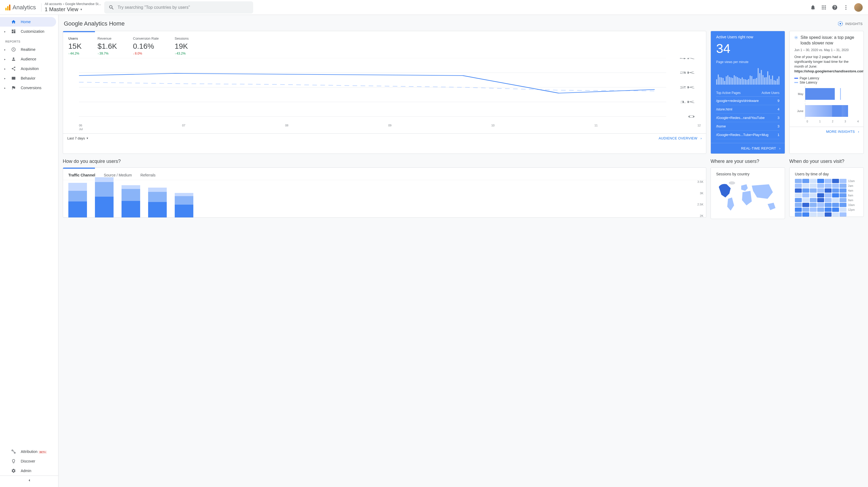  I want to click on traffic-channel-chart, so click(384, 199).